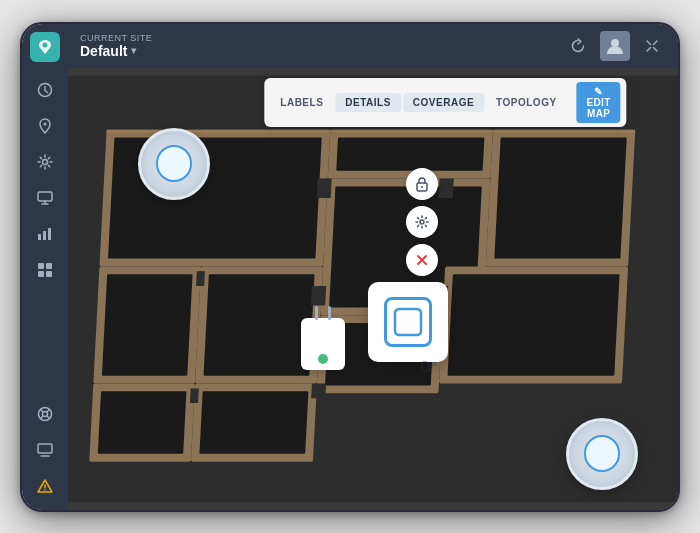 The height and width of the screenshot is (533, 700). What do you see at coordinates (408, 322) in the screenshot?
I see `device-card-icon` at bounding box center [408, 322].